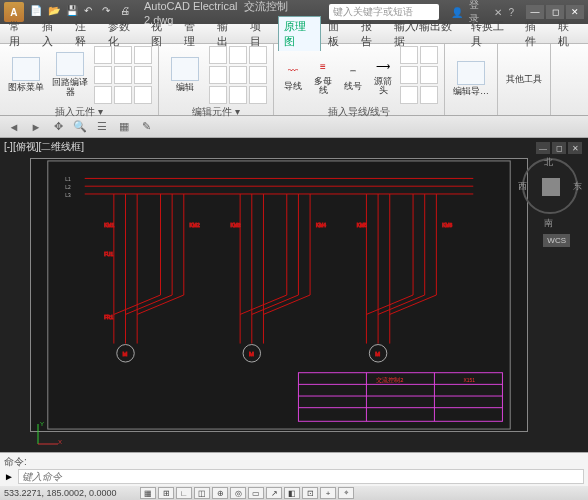 This screenshot has height=500, width=588. I want to click on svg-text: X, so click(60, 442).